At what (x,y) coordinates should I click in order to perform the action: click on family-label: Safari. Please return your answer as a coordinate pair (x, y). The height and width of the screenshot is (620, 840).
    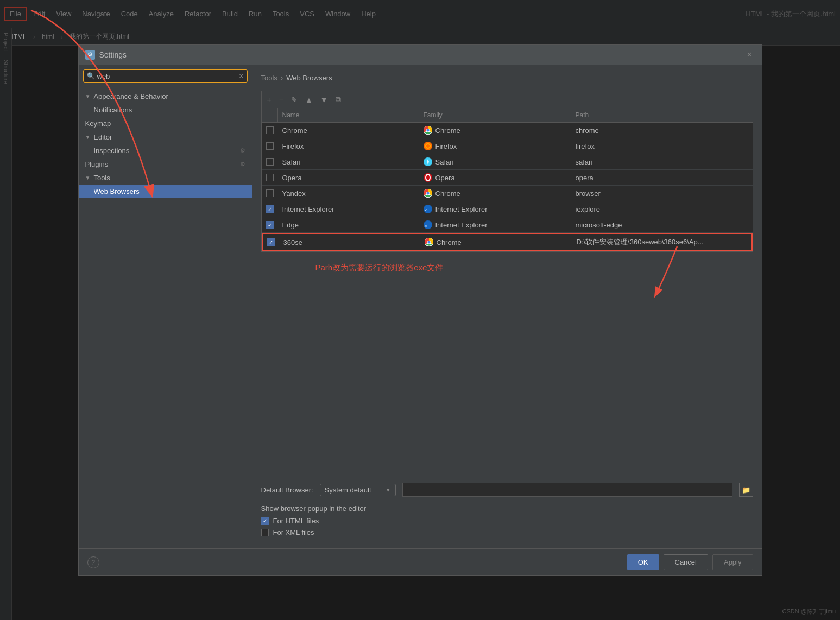
    Looking at the image, I should click on (445, 162).